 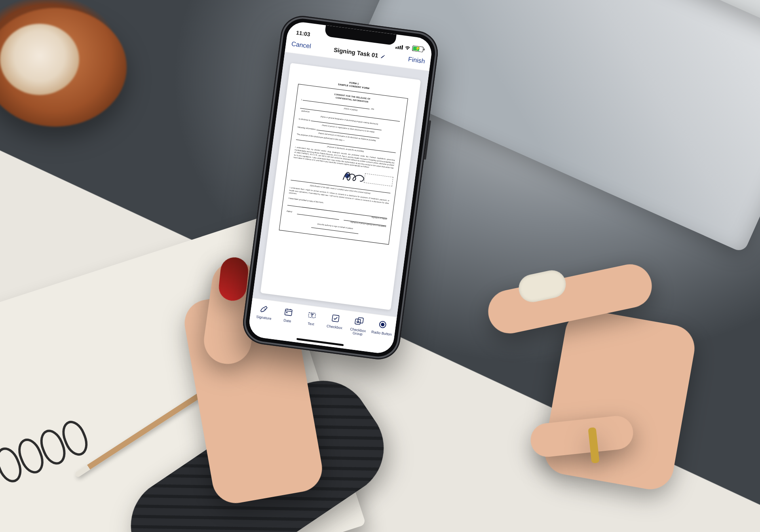 I want to click on tool-text: Text, so click(x=312, y=320).